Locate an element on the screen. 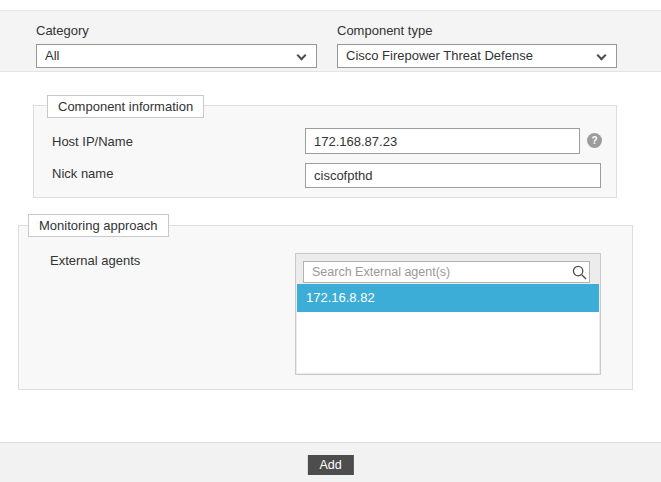  nick-name-label: Nick name is located at coordinates (82, 174).